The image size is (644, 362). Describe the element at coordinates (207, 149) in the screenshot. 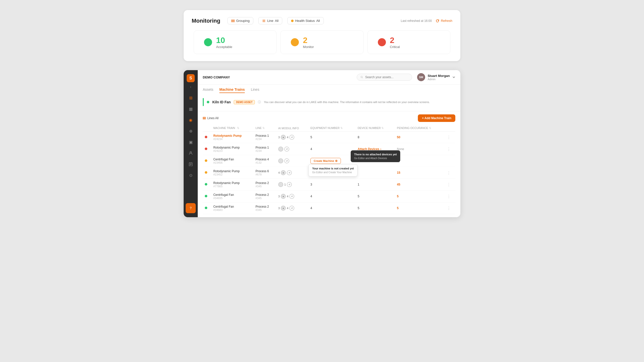

I see `row-status-cell` at that location.